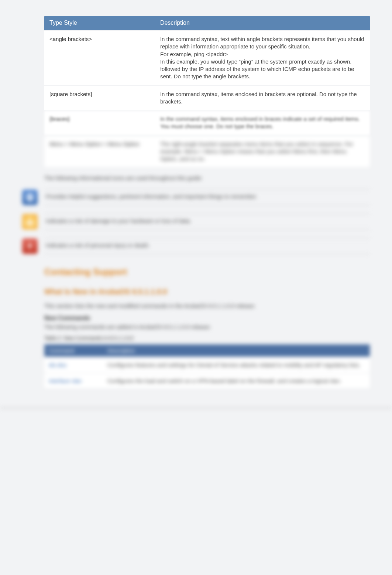  Describe the element at coordinates (207, 178) in the screenshot. I see `blurred-section: The following informational icons are us…` at that location.